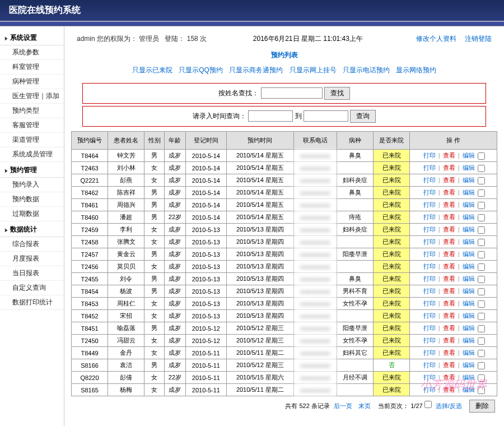 Image resolution: width=504 pixels, height=426 pixels. I want to click on sidebar-heading: 系统设置, so click(32, 38).